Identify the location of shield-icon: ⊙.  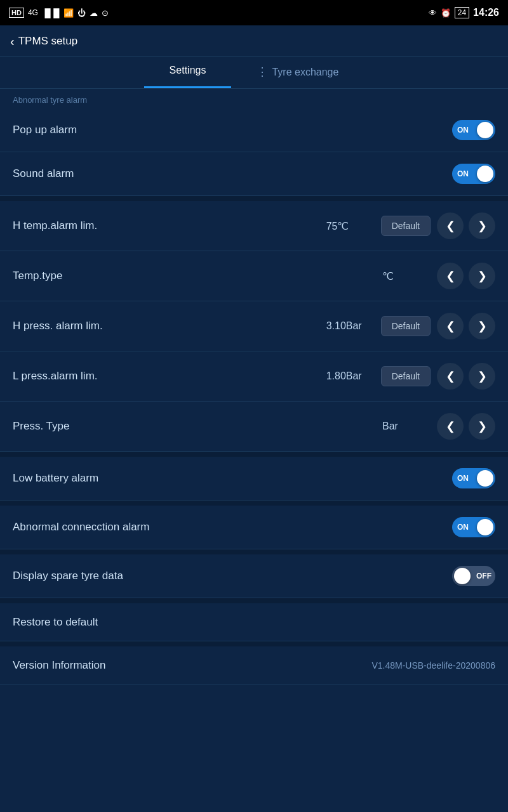
(105, 13).